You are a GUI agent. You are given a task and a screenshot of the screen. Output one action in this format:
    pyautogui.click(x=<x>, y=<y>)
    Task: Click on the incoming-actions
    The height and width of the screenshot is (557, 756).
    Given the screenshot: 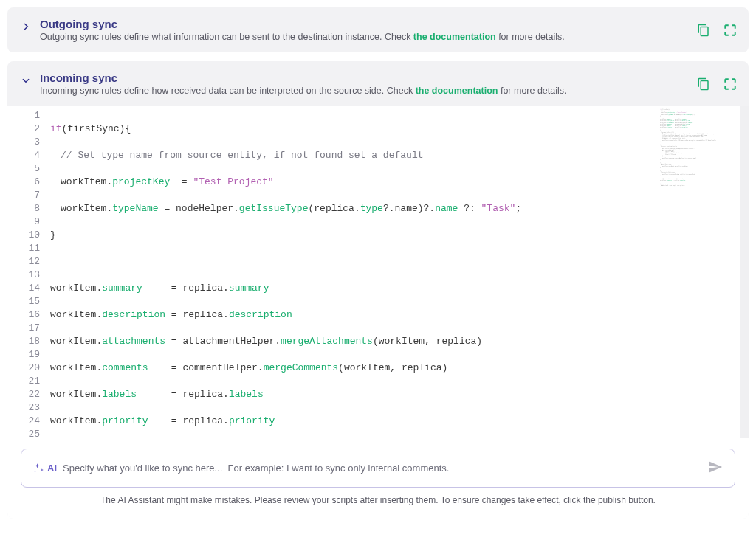 What is the action you would take?
    pyautogui.click(x=717, y=84)
    